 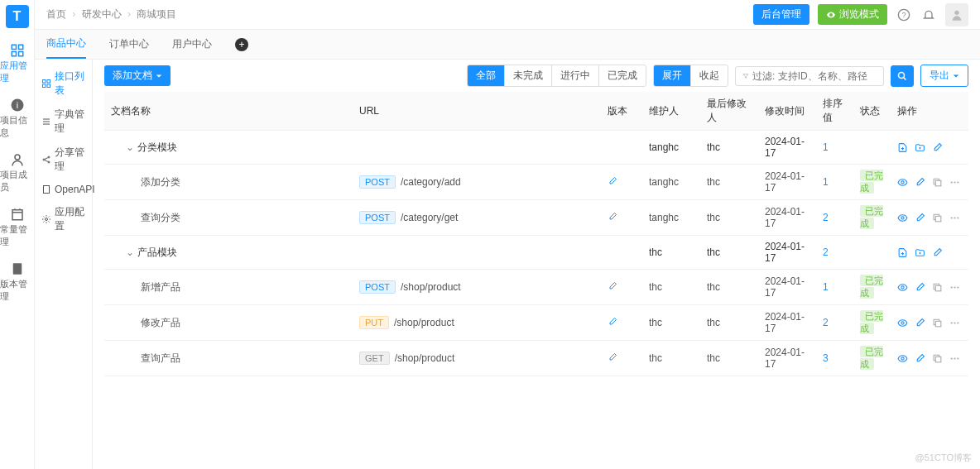 What do you see at coordinates (536, 182) in the screenshot?
I see `table-row: 添加分类POST/category/addtanghcthc2024-01-17…` at bounding box center [536, 182].